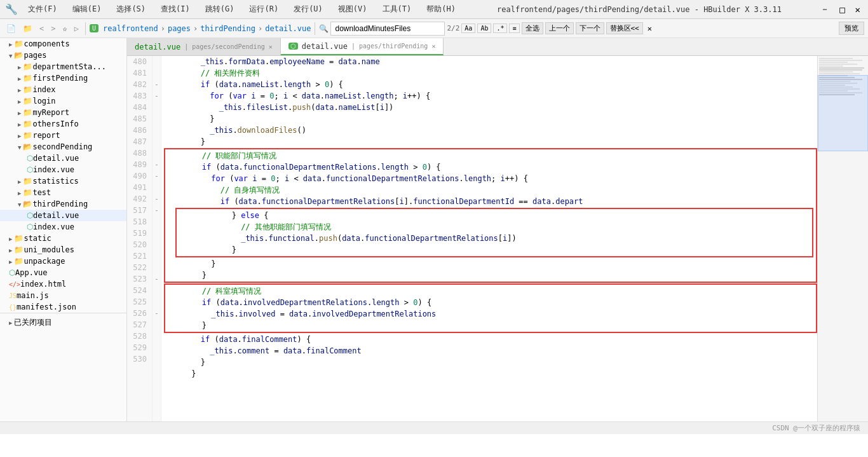 This screenshot has width=868, height=457. I want to click on menu-jump: 跳转(G), so click(220, 9).